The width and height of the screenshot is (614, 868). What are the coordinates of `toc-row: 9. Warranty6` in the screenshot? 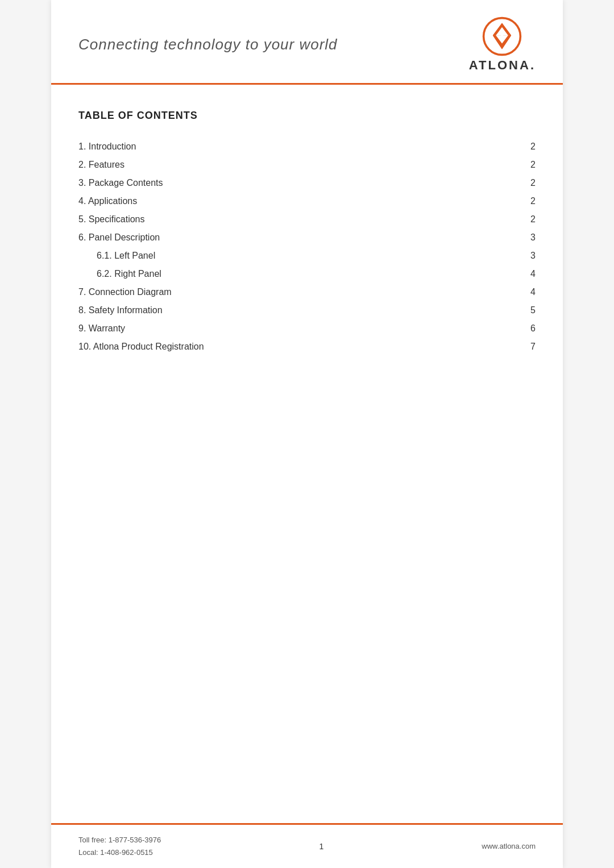 It's located at (307, 329).